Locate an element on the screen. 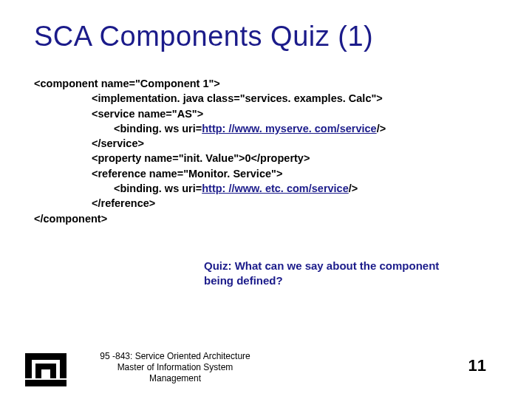 This screenshot has width=532, height=399. code-line: <implementation. java class="services. e… is located at coordinates (266, 98).